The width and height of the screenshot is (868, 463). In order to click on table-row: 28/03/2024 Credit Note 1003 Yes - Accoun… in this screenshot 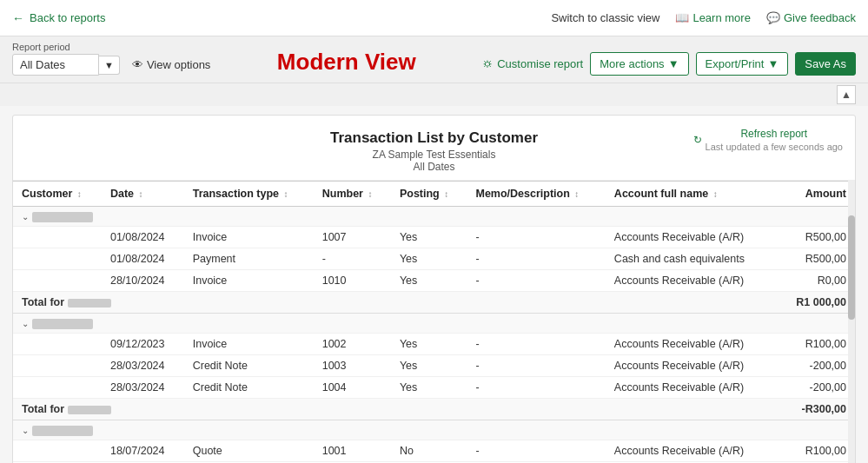, I will do `click(434, 367)`.